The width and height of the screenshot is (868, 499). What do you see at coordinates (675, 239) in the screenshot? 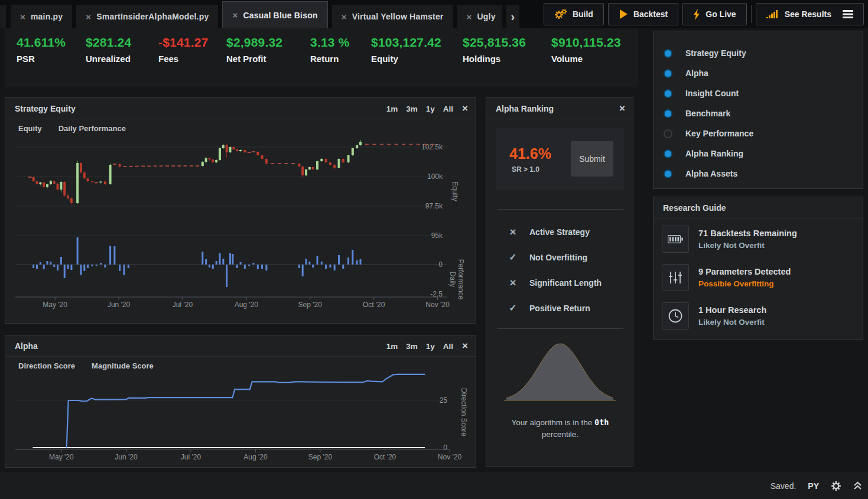
I see `battery-icon` at bounding box center [675, 239].